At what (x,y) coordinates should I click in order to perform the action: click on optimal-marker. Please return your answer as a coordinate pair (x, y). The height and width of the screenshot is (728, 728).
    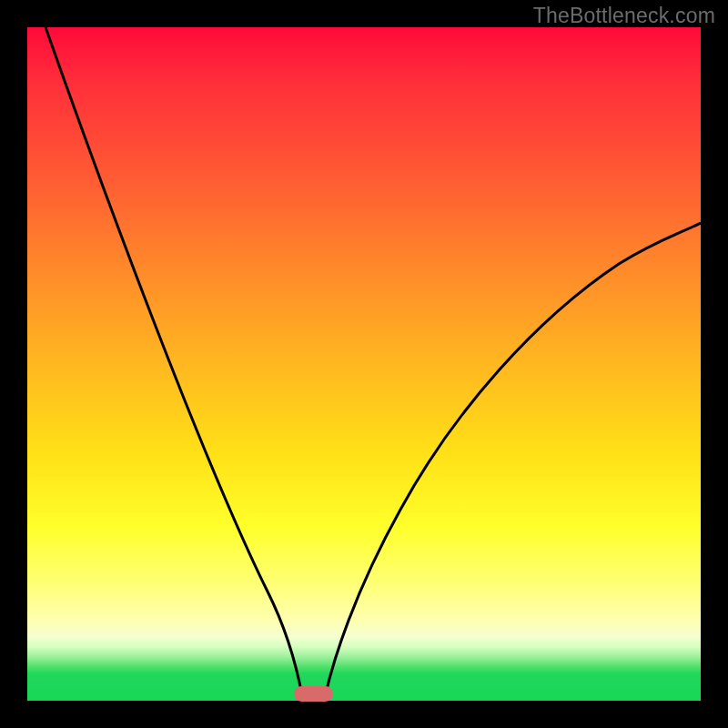
    Looking at the image, I should click on (313, 693).